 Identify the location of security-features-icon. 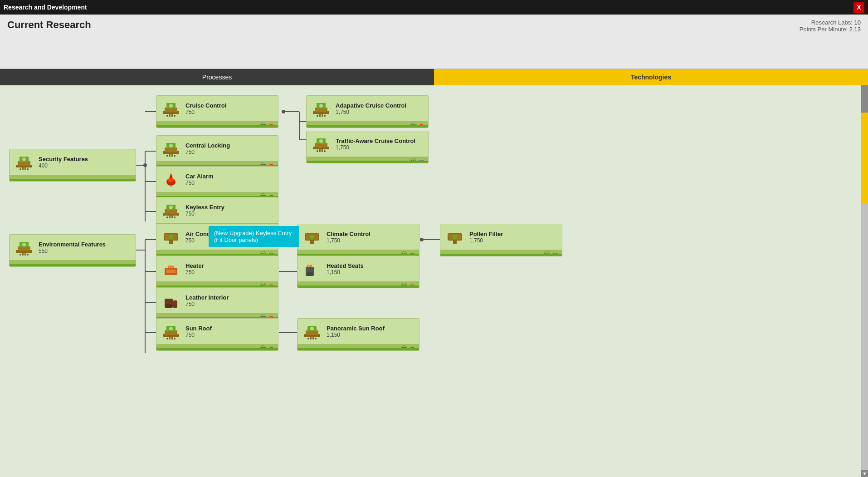
(24, 162).